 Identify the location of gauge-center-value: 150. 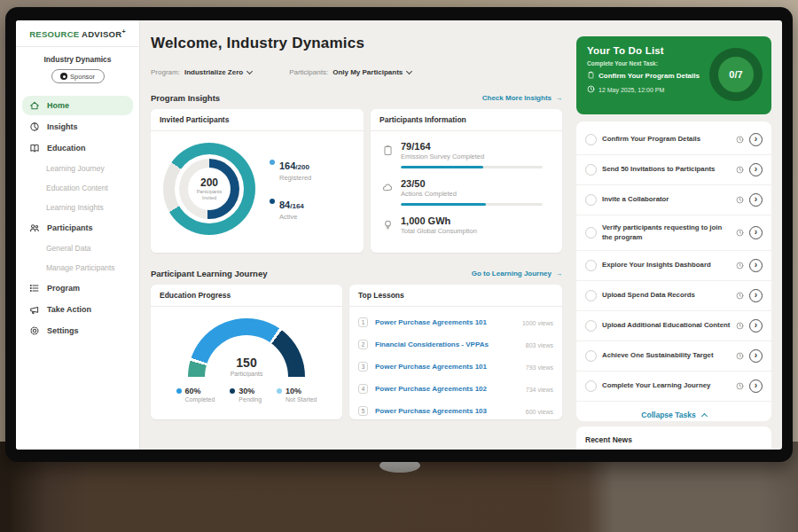
(246, 363).